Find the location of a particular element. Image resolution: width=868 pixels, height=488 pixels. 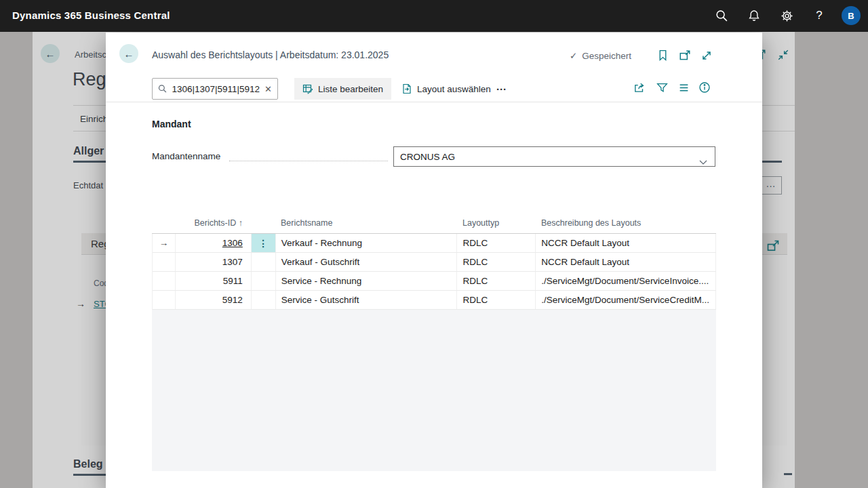

search-value: 1306|1307|5911|5912 is located at coordinates (216, 89).